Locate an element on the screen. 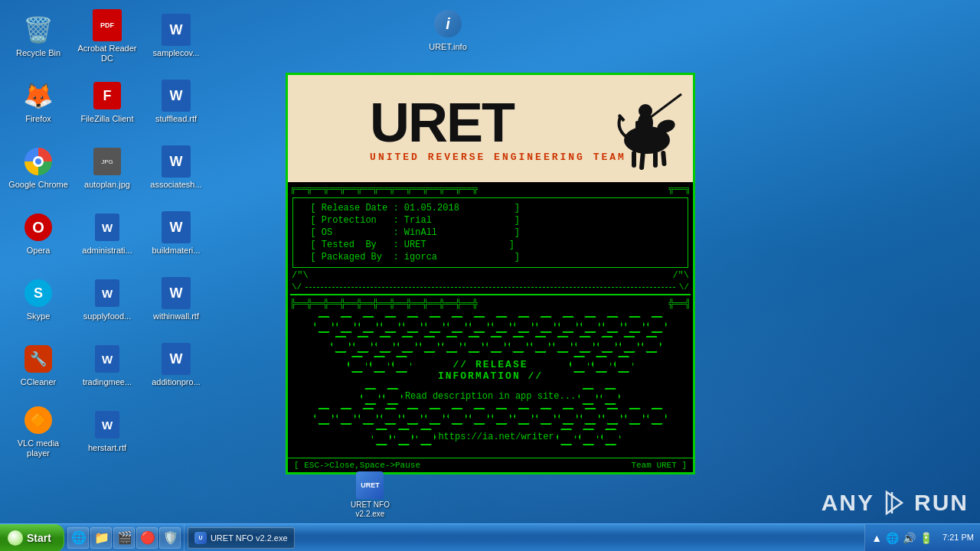 This screenshot has width=980, height=551. desktop-icon-autoplan: JPG autoplan.jpg is located at coordinates (107, 168).